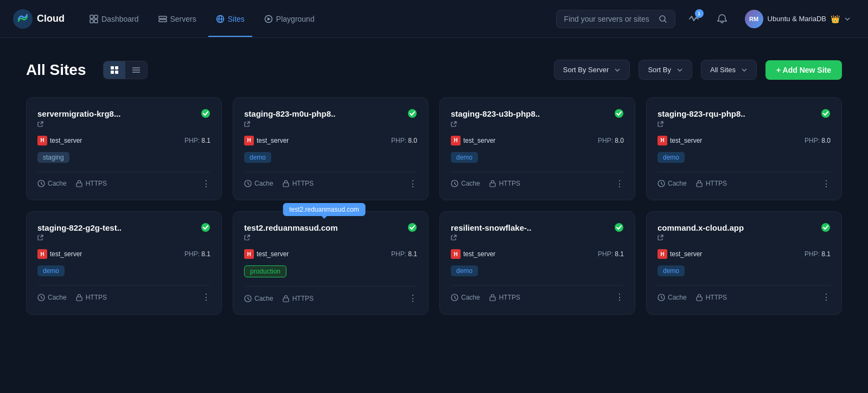  I want to click on view-toggle, so click(125, 70).